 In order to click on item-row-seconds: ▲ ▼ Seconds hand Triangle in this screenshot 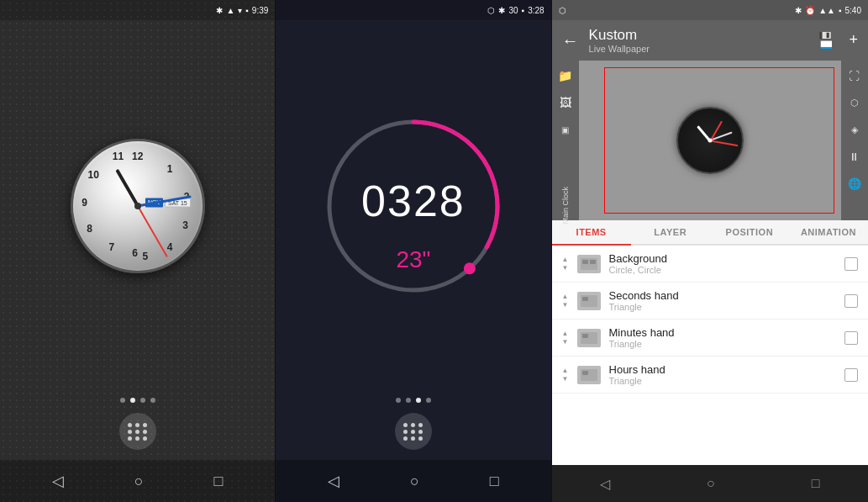, I will do `click(710, 301)`.